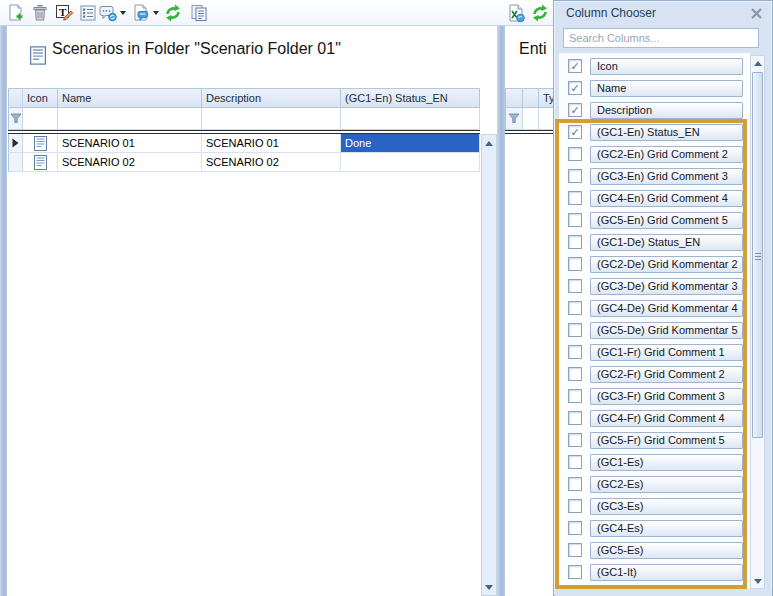 Image resolution: width=773 pixels, height=596 pixels. Describe the element at coordinates (666, 418) in the screenshot. I see `column-label: (GC4-Fr) Grid Comment 4` at that location.